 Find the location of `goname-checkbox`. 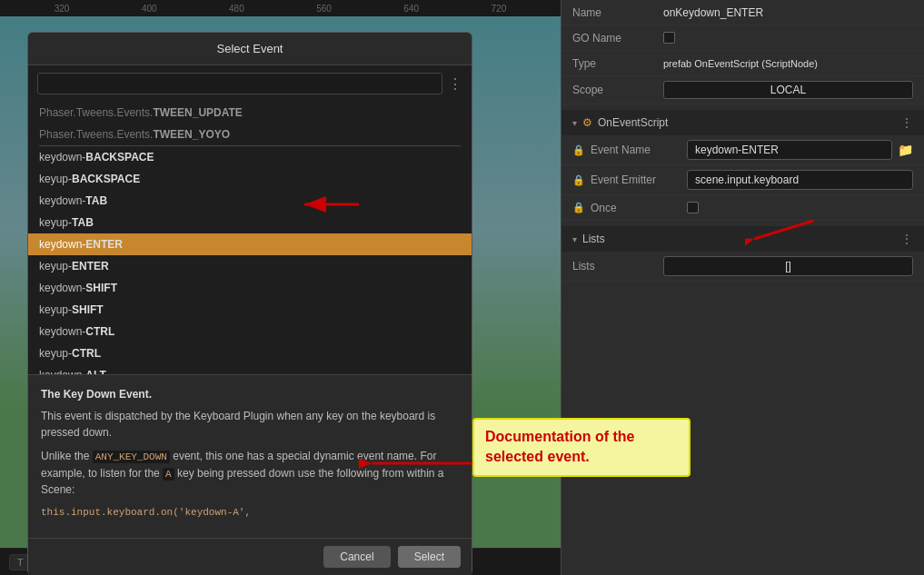

goname-checkbox is located at coordinates (669, 38).